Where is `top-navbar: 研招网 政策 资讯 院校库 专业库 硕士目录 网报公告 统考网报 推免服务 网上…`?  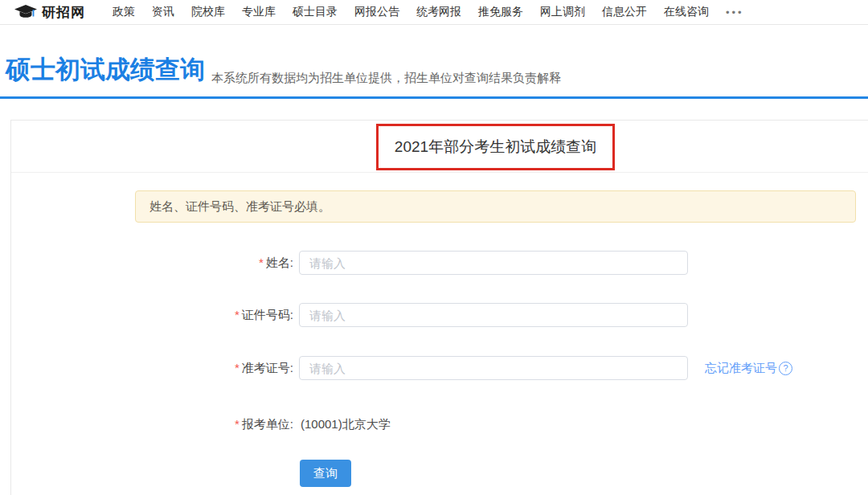
top-navbar: 研招网 政策 资讯 院校库 专业库 硕士目录 网报公告 统考网报 推免服务 网上… is located at coordinates (434, 13).